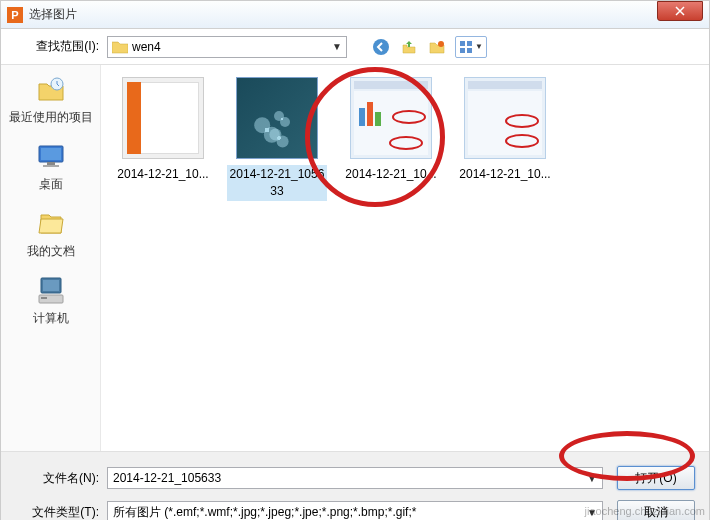 The image size is (710, 520). I want to click on recent-icon, so click(51, 89).